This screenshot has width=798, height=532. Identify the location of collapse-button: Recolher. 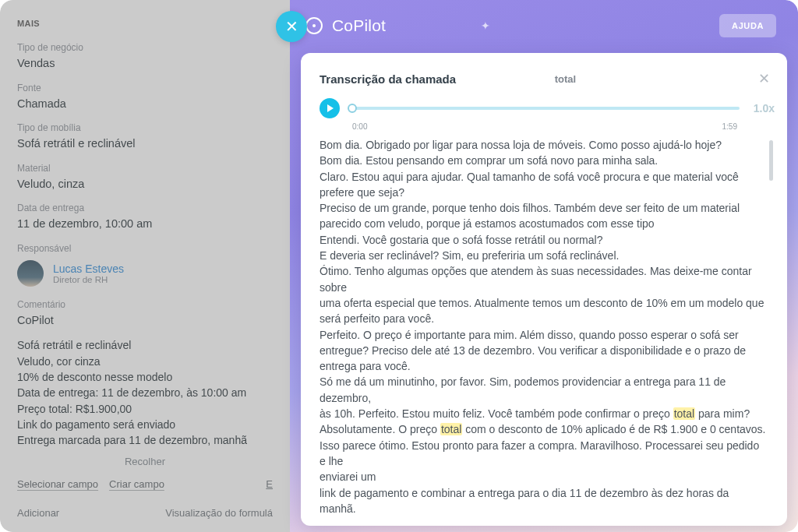
(145, 463).